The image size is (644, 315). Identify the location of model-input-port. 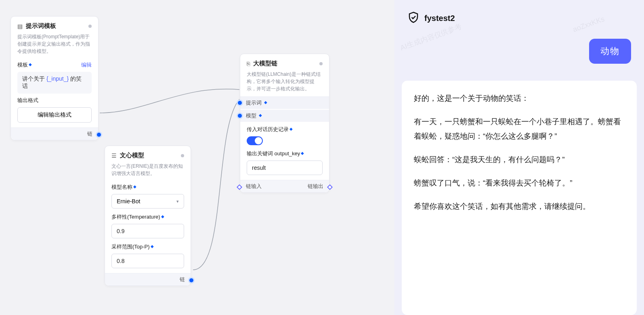
(240, 116).